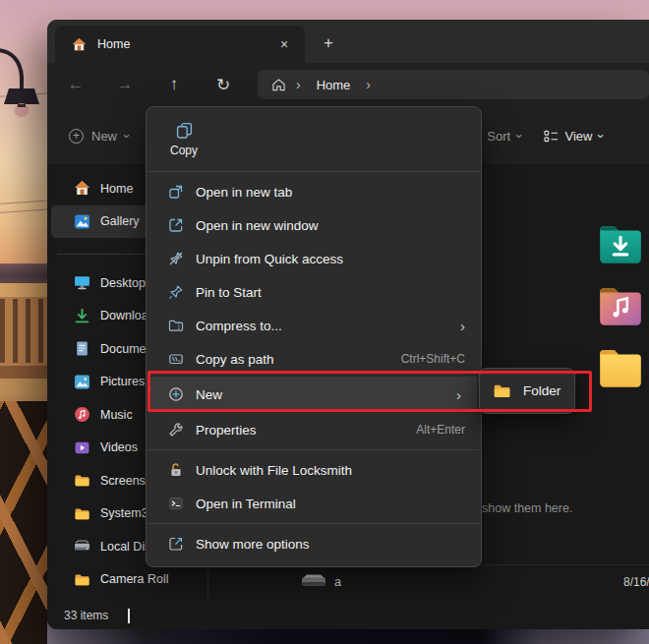  Describe the element at coordinates (551, 136) in the screenshot. I see `view-icon` at that location.